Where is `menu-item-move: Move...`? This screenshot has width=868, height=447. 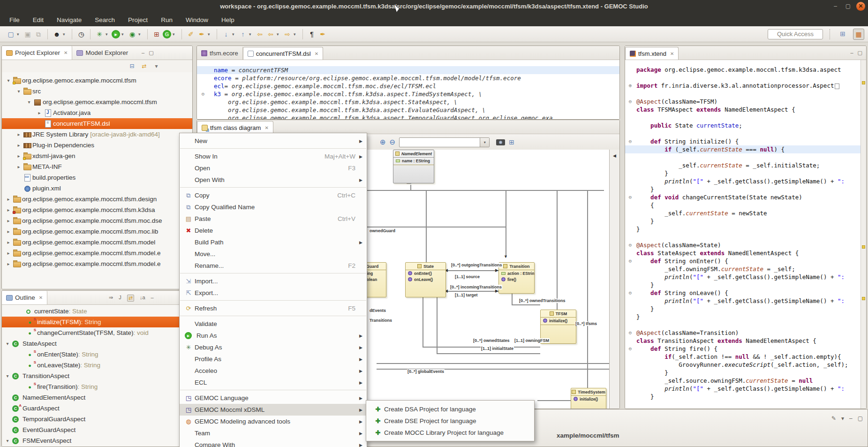 menu-item-move: Move... is located at coordinates (273, 254).